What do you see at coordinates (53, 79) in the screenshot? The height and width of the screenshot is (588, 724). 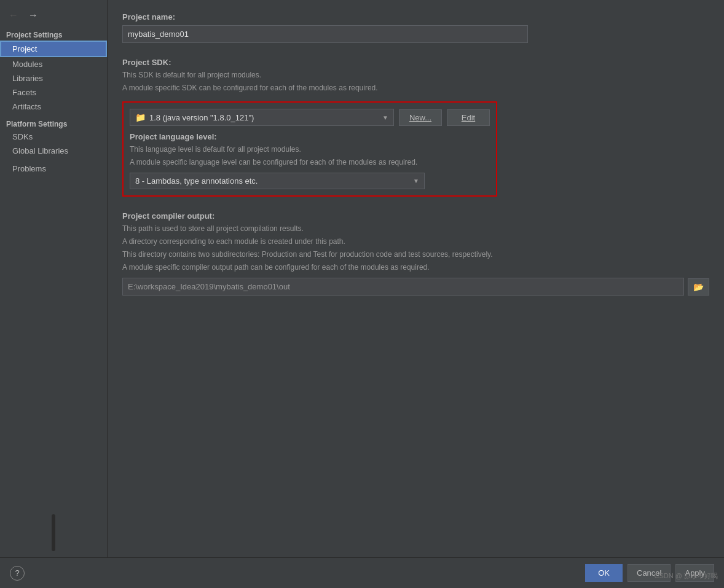 I see `sidebar-item-libraries: Libraries` at bounding box center [53, 79].